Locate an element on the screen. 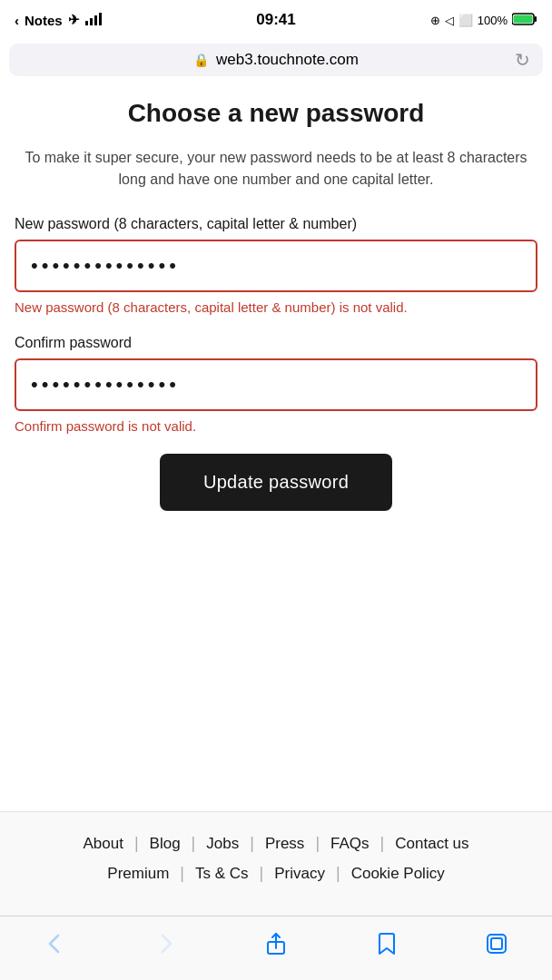  reload-button: ↻ is located at coordinates (523, 60).